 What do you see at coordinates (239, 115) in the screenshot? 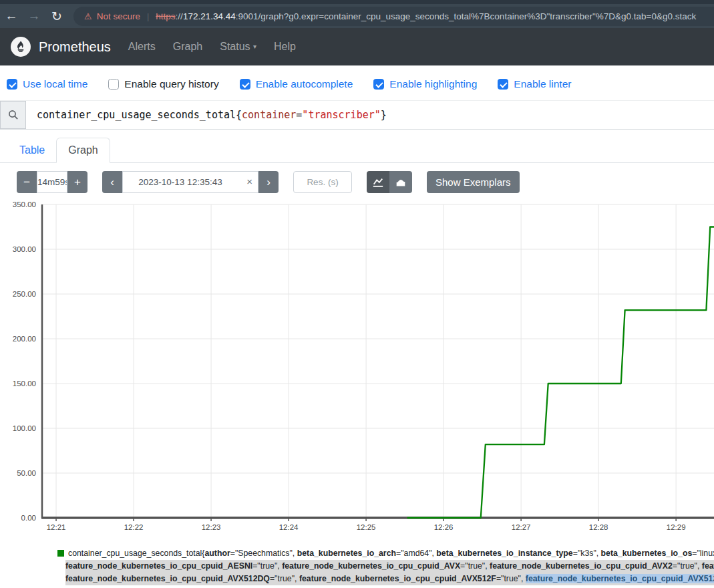
I see `query-token-punct: {` at bounding box center [239, 115].